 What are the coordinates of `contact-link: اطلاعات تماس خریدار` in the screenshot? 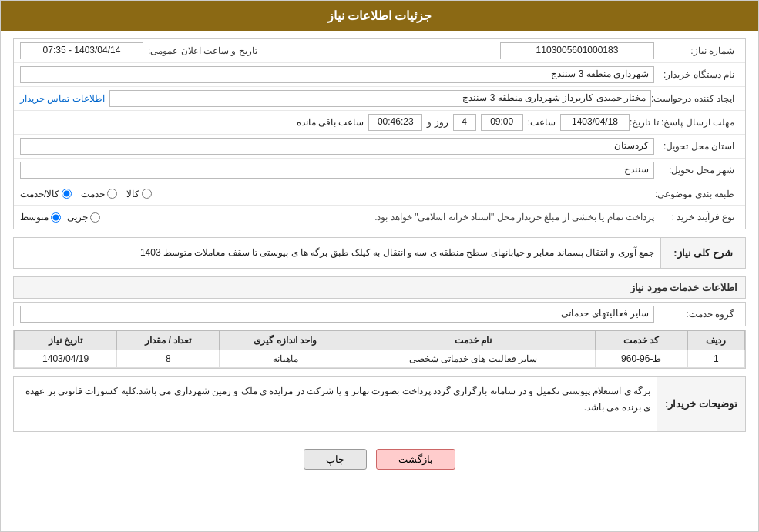 It's located at (62, 99).